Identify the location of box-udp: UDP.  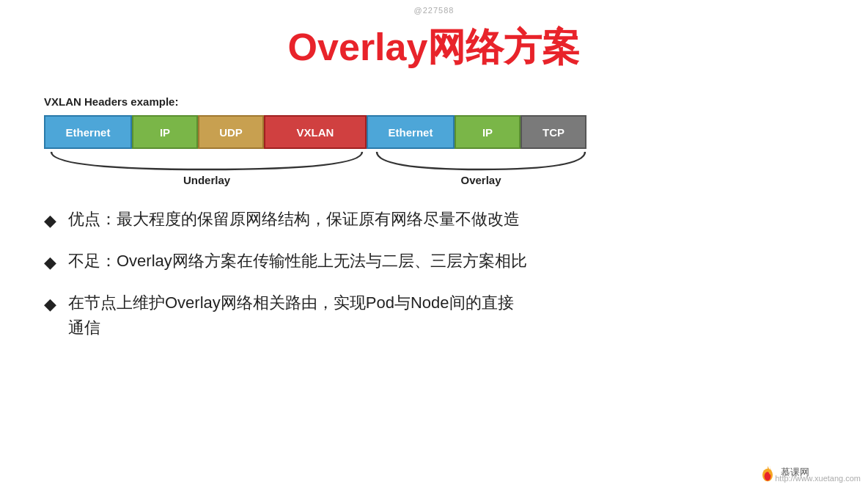
(231, 132).